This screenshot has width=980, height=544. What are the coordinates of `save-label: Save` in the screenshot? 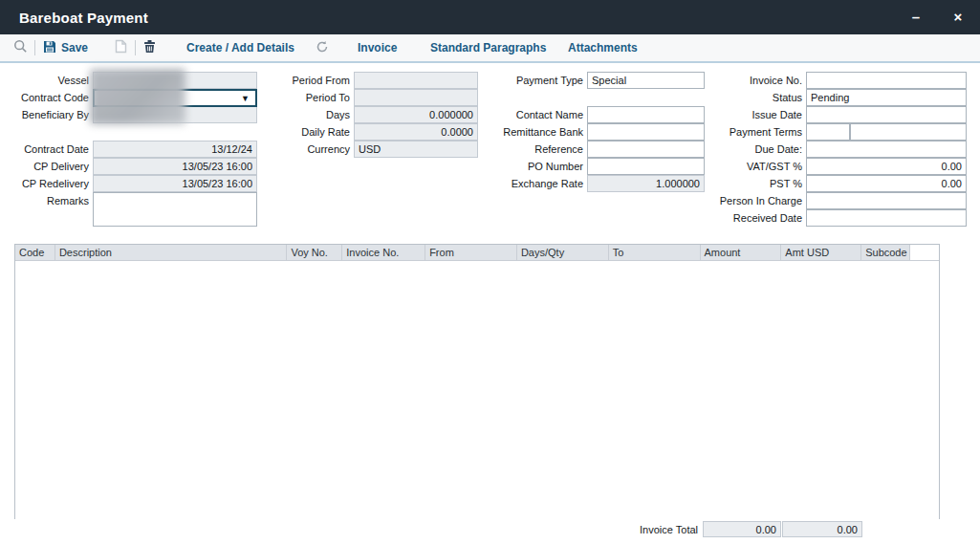 It's located at (75, 48).